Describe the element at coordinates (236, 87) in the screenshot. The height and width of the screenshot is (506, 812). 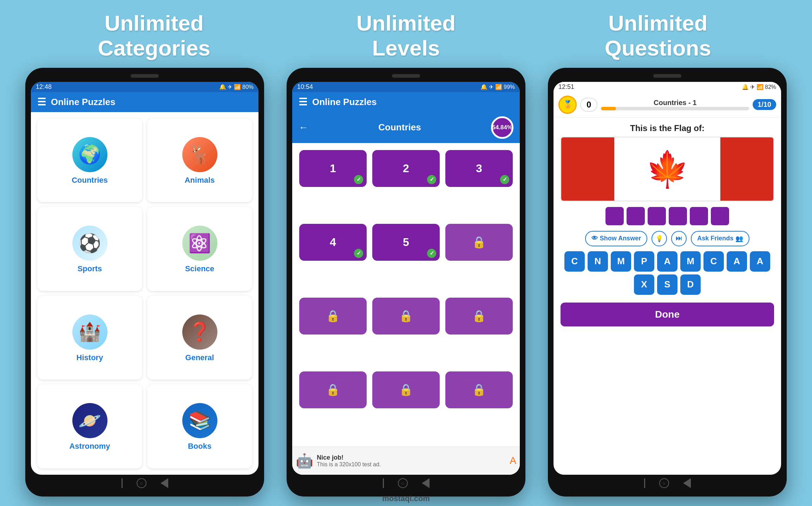
I see `status-icons-right-1: 🔔 ✈ 📶 80%` at that location.